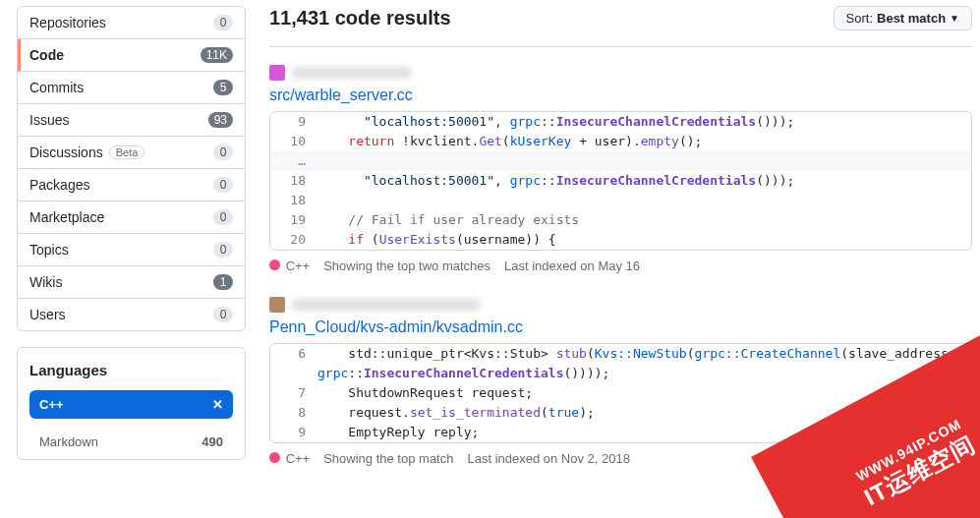 The height and width of the screenshot is (518, 980). Describe the element at coordinates (47, 315) in the screenshot. I see `nav-item-label: Users` at that location.